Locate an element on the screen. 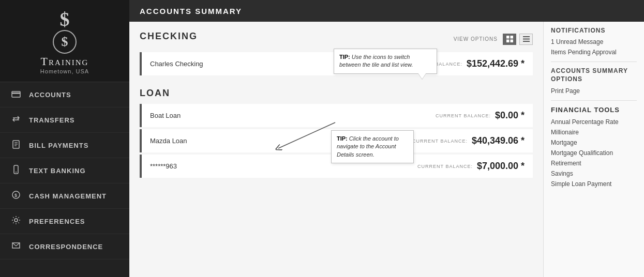 The width and height of the screenshot is (644, 277). loan-account-name-1: Mazda Loan is located at coordinates (169, 141).